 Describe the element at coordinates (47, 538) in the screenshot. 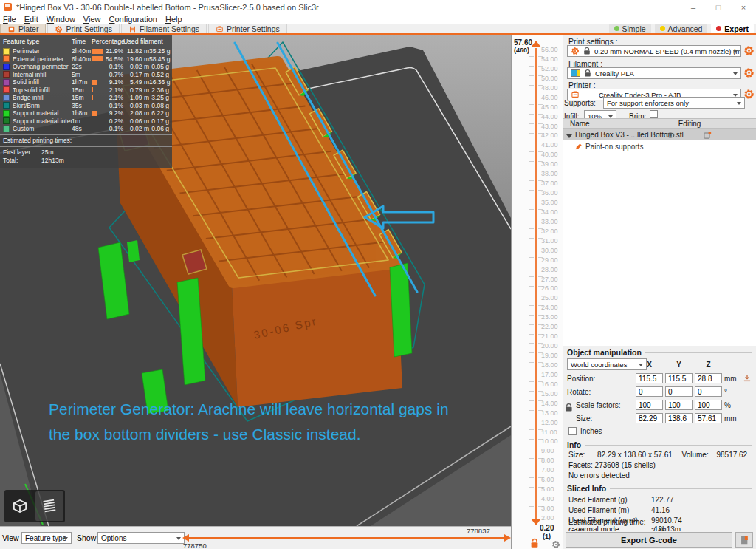

I see `view-combo: Feature type` at that location.